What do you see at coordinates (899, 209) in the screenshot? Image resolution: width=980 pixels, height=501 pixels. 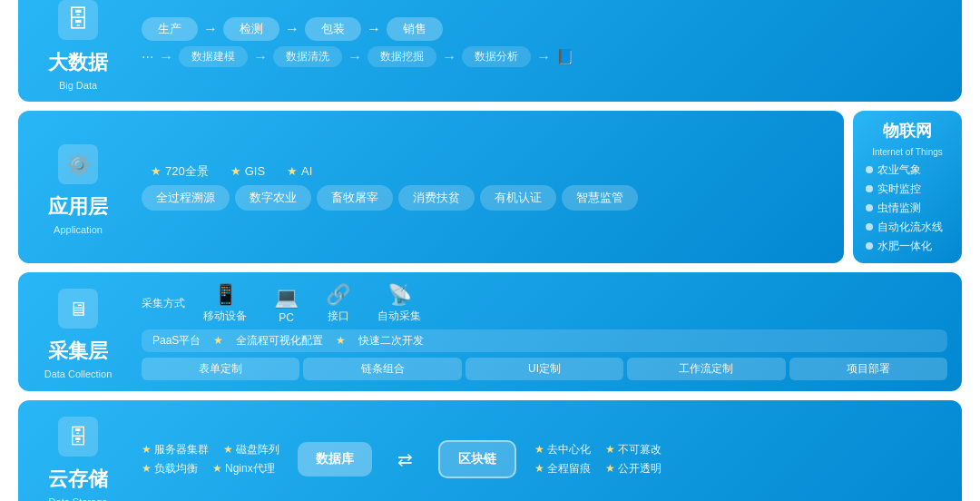 I see `iot-label-2: 虫情监测` at bounding box center [899, 209].